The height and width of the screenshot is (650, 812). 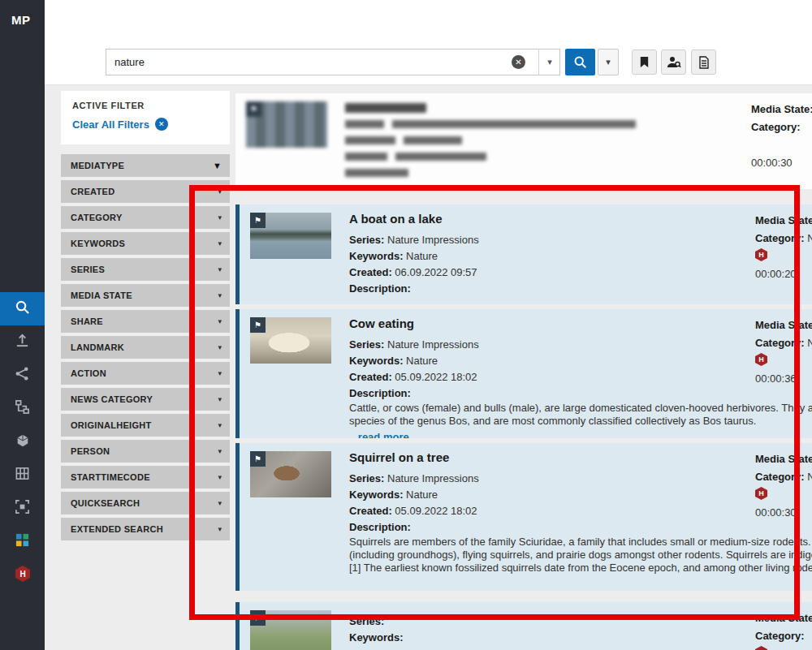 What do you see at coordinates (23, 308) in the screenshot?
I see `sidebar-item-search` at bounding box center [23, 308].